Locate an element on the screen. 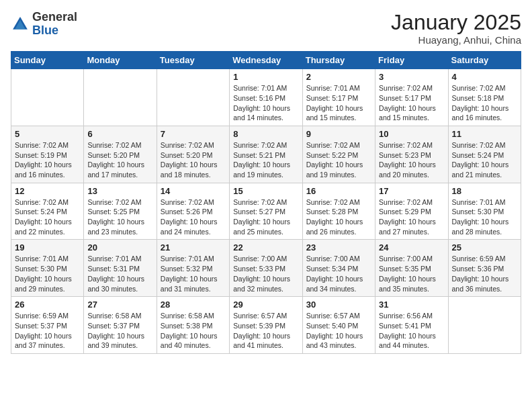 This screenshot has height=411, width=532. day-info: Sunrise: 7:02 AM Sunset: 5:18 PM Dayligh… is located at coordinates (485, 103).